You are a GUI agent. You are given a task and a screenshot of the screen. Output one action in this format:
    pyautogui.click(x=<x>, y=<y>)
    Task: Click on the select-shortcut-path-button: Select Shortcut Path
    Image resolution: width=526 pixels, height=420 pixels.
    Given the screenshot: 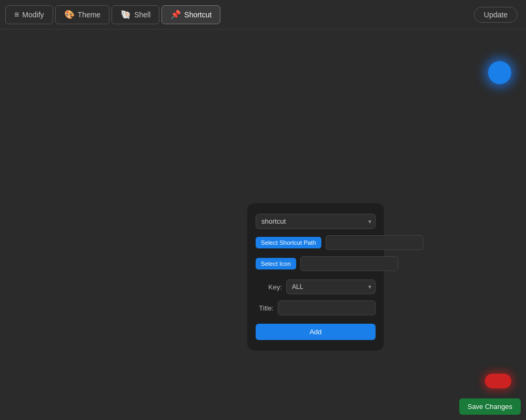 What is the action you would take?
    pyautogui.click(x=288, y=243)
    